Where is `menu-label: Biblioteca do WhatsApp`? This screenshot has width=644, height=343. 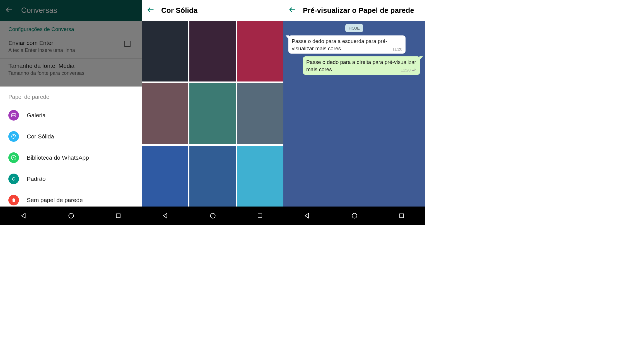 menu-label: Biblioteca do WhatsApp is located at coordinates (58, 158).